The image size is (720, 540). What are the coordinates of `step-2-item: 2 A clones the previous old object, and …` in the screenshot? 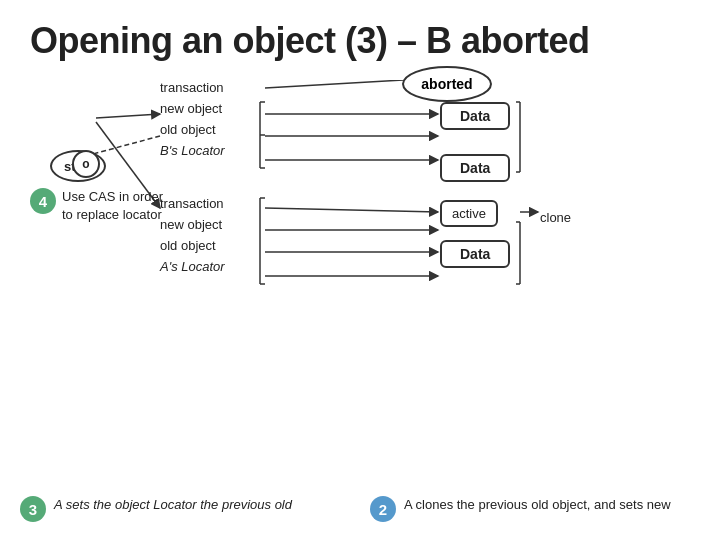 It's located at (535, 509).